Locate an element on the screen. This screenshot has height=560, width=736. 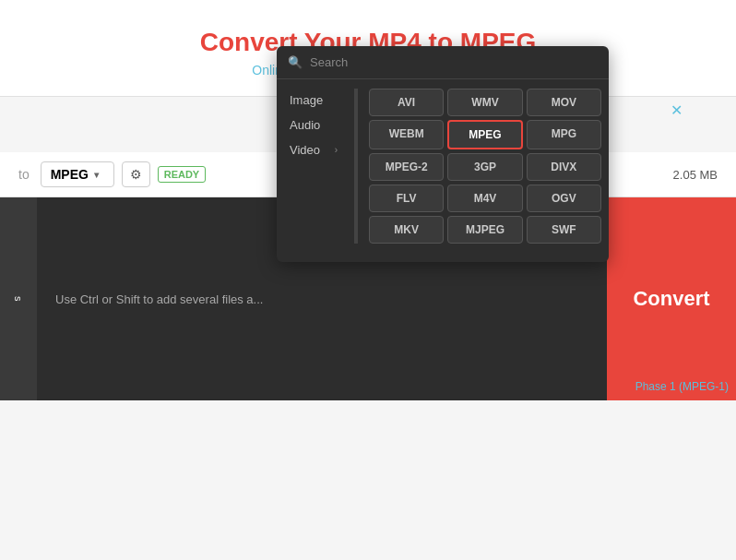
to-label: to is located at coordinates (24, 174).